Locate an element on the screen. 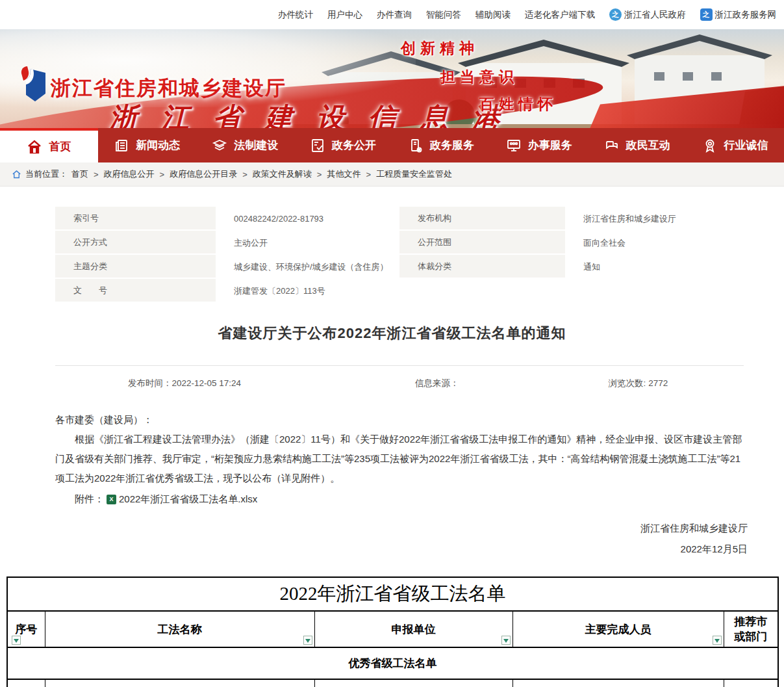 The height and width of the screenshot is (687, 784). zhejiang-gov-label: 浙江省人民政府 is located at coordinates (655, 15).